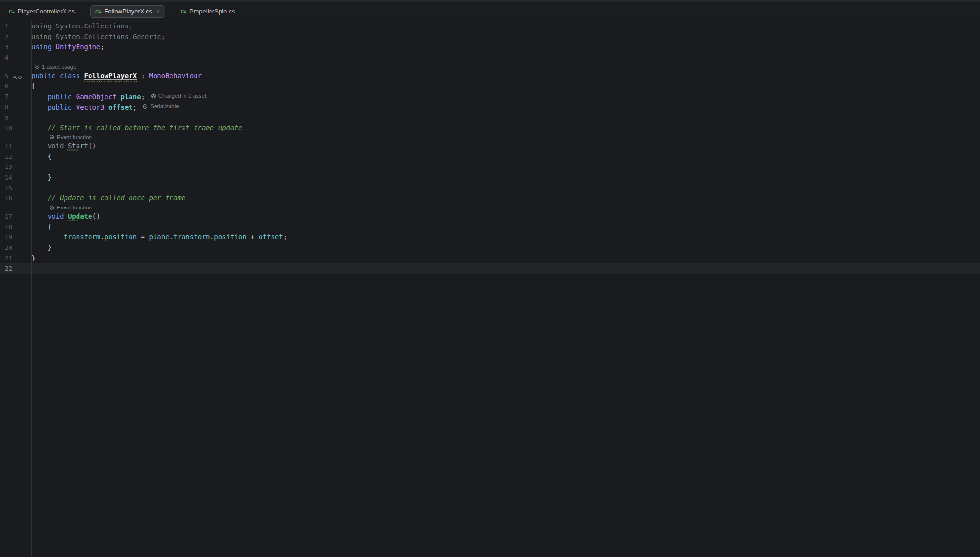 This screenshot has width=980, height=557. I want to click on code-line-18: 18 {, so click(490, 227).